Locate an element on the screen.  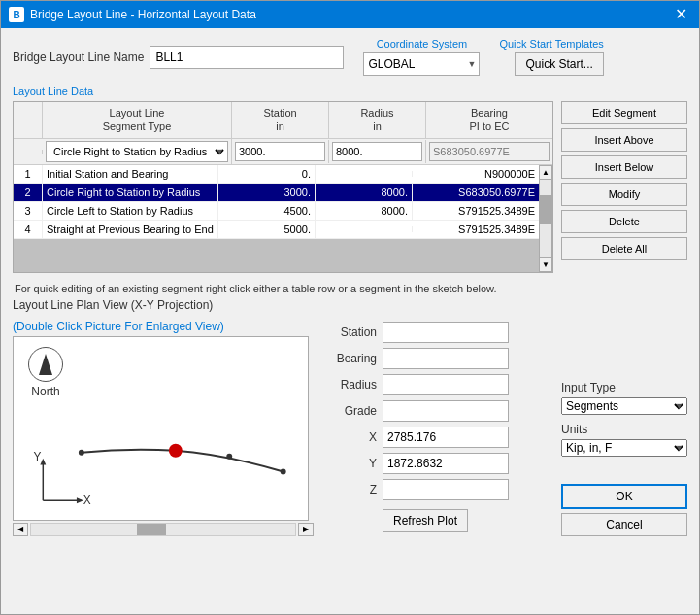
top-row: Bridge Layout Line Name Coordinate Syste… is located at coordinates (350, 56).